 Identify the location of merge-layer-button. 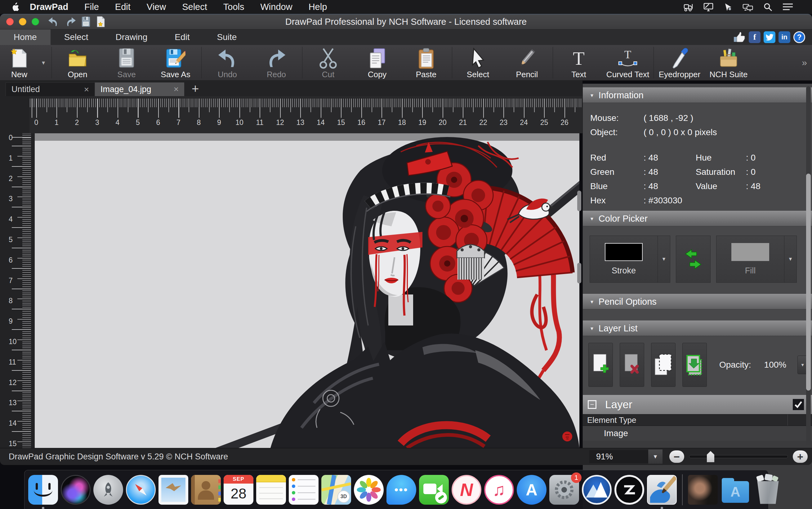
(694, 365).